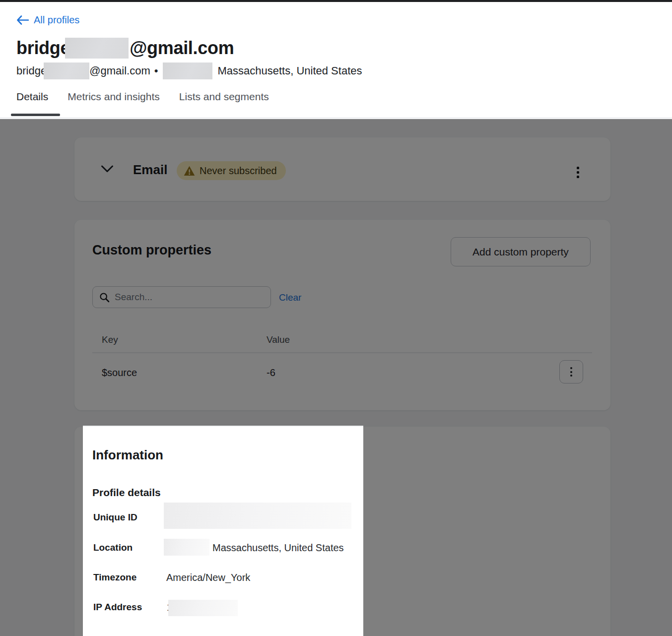 The width and height of the screenshot is (672, 636). I want to click on back-to-all-profiles-link: All profiles, so click(48, 20).